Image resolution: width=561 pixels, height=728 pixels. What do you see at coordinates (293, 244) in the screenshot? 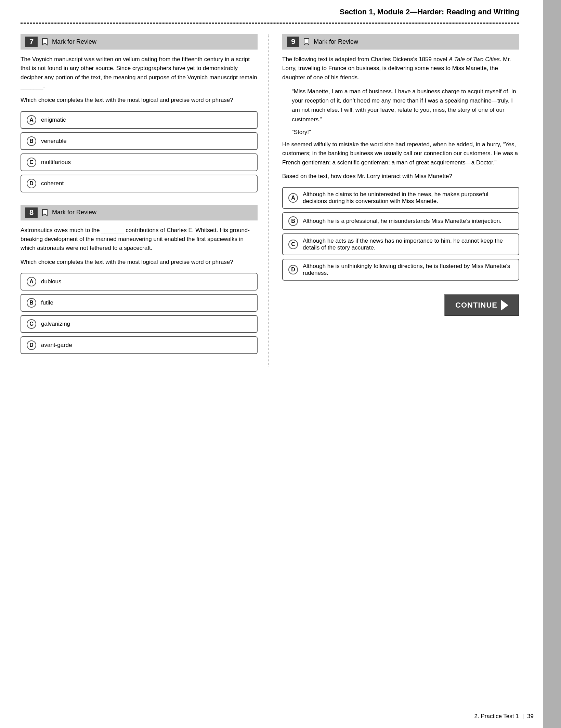
I see `q9-letter-c: C` at bounding box center [293, 244].